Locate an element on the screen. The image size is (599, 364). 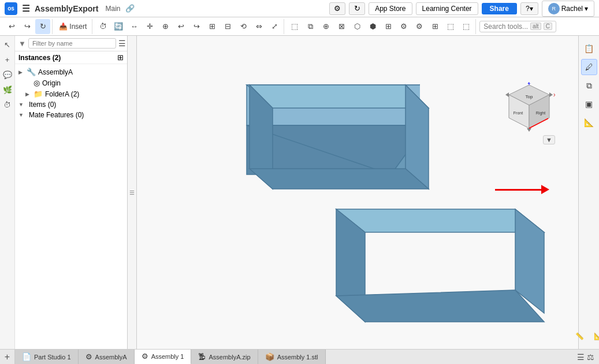
expand-icon: ▶ is located at coordinates (21, 72).